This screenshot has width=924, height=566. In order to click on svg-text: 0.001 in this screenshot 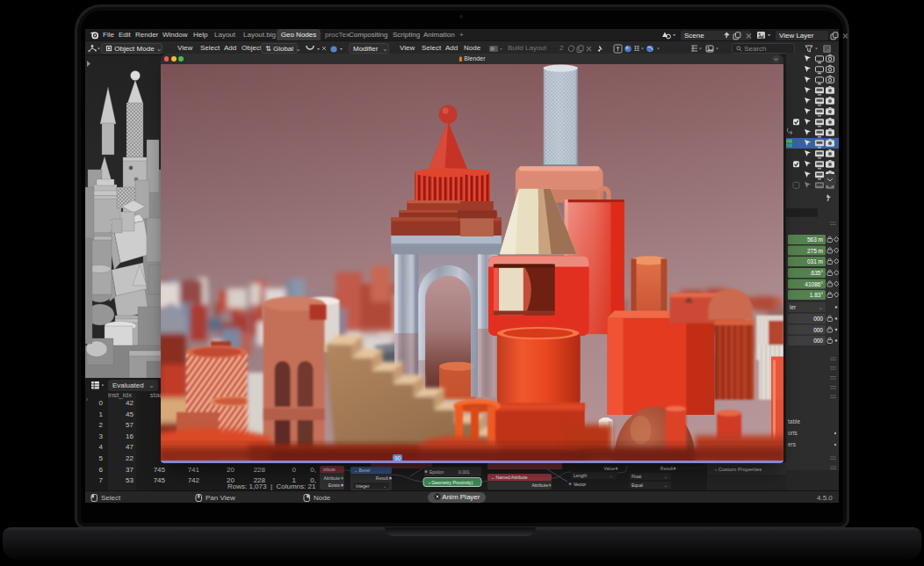, I will do `click(464, 472)`.